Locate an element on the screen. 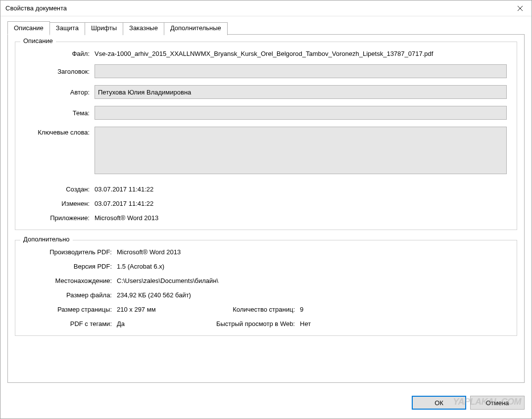 The height and width of the screenshot is (419, 532). row-location: Местонахождение: C:\Users\zales\Document… is located at coordinates (266, 281).